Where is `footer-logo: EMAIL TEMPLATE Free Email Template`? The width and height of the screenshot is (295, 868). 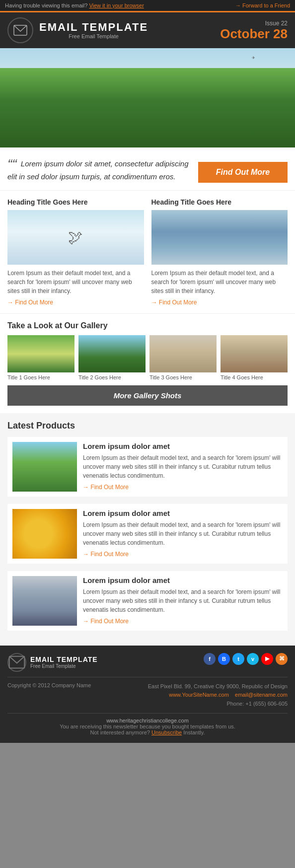 footer-logo: EMAIL TEMPLATE Free Email Template is located at coordinates (53, 662).